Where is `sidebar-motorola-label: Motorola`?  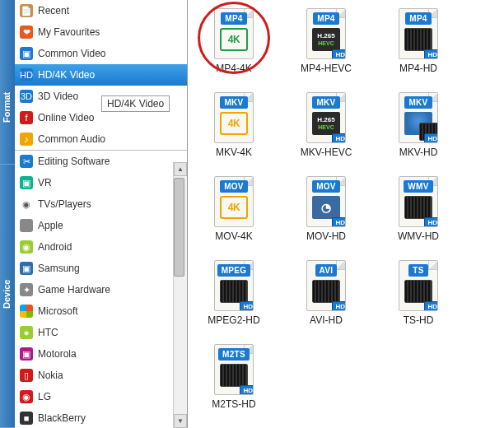 sidebar-motorola-label: Motorola is located at coordinates (58, 354).